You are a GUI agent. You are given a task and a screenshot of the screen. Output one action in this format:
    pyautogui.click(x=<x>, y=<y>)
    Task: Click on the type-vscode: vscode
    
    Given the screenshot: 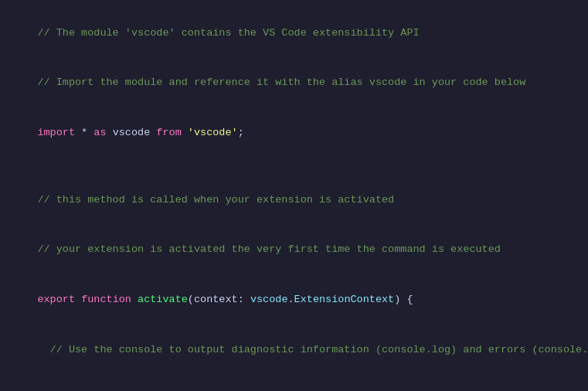 What is the action you would take?
    pyautogui.click(x=269, y=300)
    